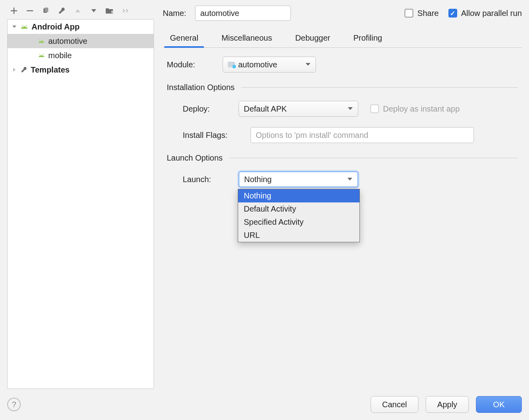 The width and height of the screenshot is (529, 420). What do you see at coordinates (447, 404) in the screenshot?
I see `apply-button: Apply` at bounding box center [447, 404].